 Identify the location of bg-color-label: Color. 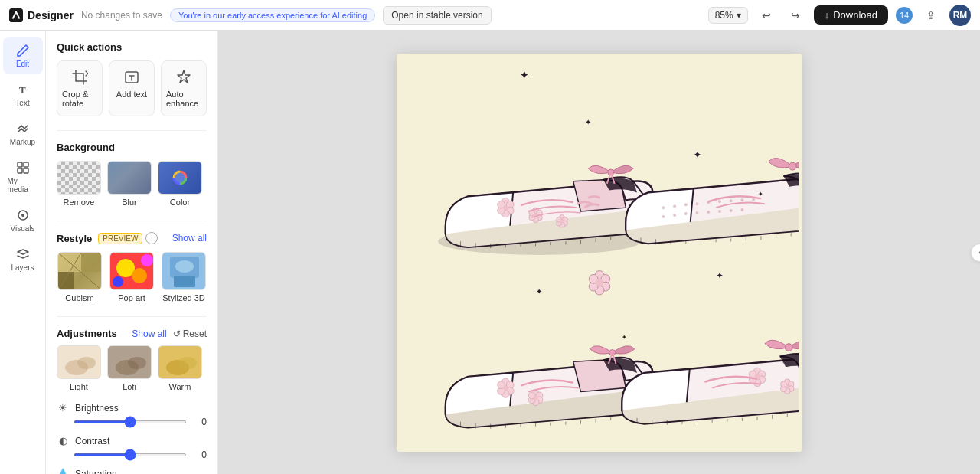
(180, 202).